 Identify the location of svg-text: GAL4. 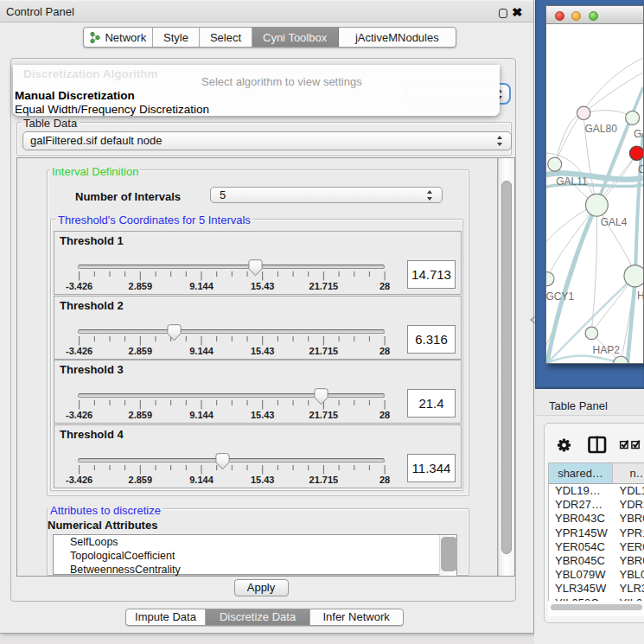
(614, 222).